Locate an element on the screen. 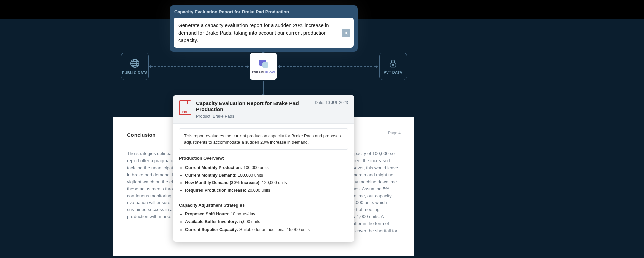 Image resolution: width=644 pixels, height=258 pixels. zbrain-icon is located at coordinates (263, 64).